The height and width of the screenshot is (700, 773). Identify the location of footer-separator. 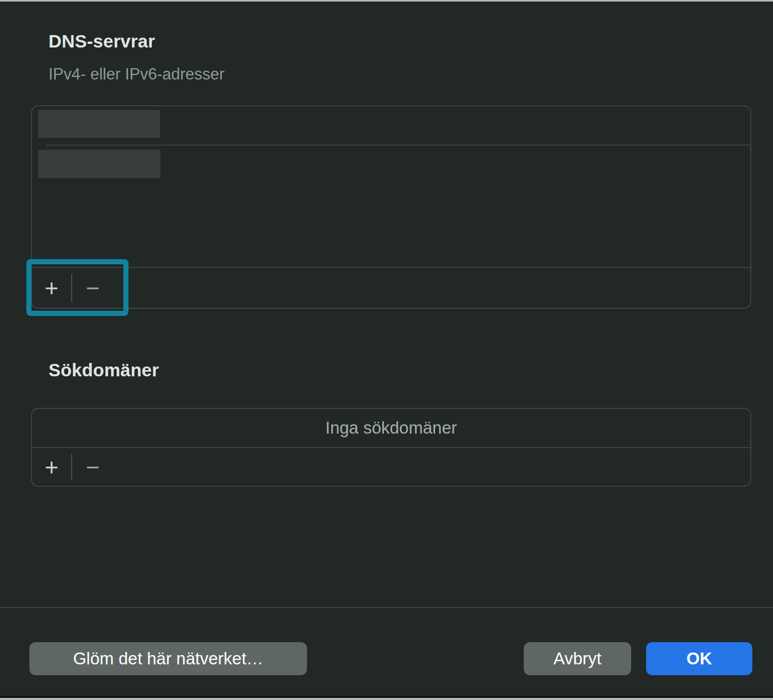
(386, 608).